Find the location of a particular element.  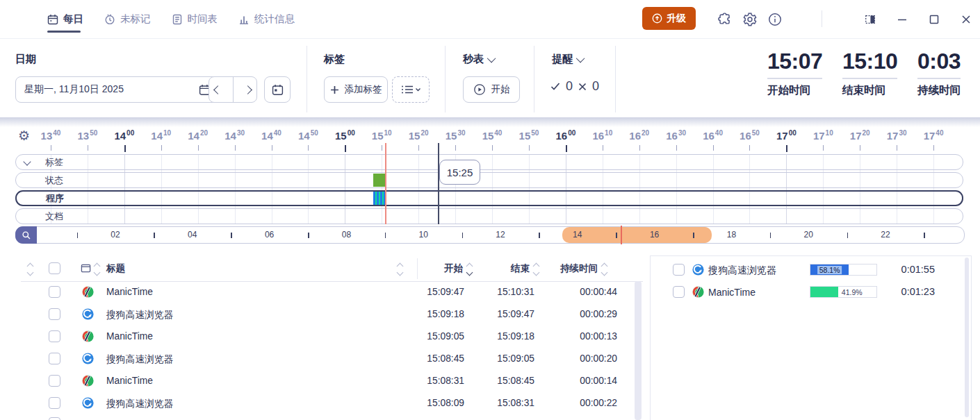

next-day-button is located at coordinates (247, 90).